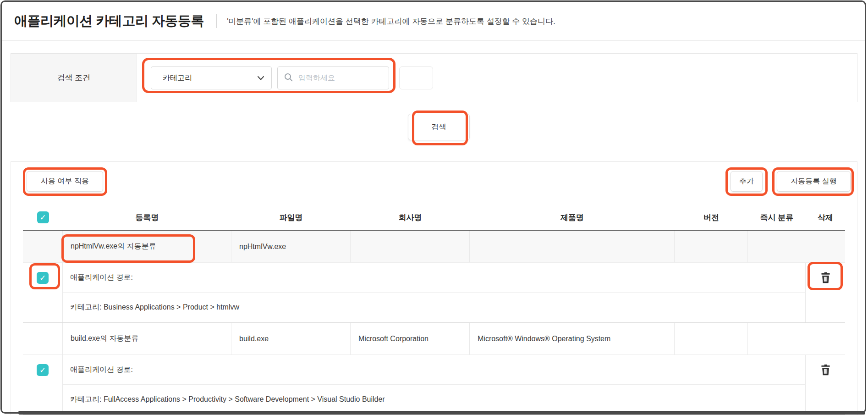  I want to click on title-divider, so click(216, 21).